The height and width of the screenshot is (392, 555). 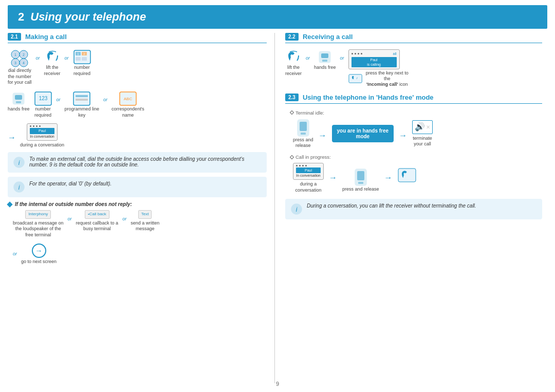 What do you see at coordinates (128, 99) in the screenshot?
I see `svg-text: ABC` at bounding box center [128, 99].